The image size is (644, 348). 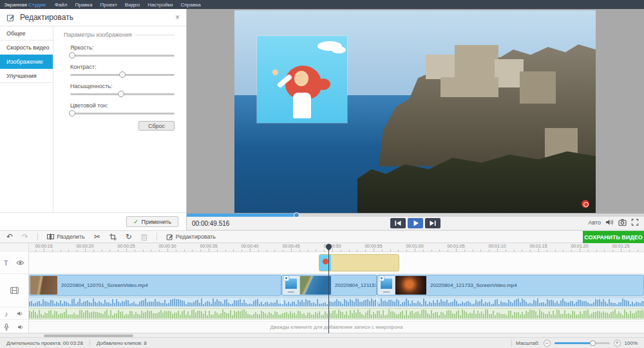 What do you see at coordinates (191, 5) in the screenshot?
I see `menu-item-5: Справка` at bounding box center [191, 5].